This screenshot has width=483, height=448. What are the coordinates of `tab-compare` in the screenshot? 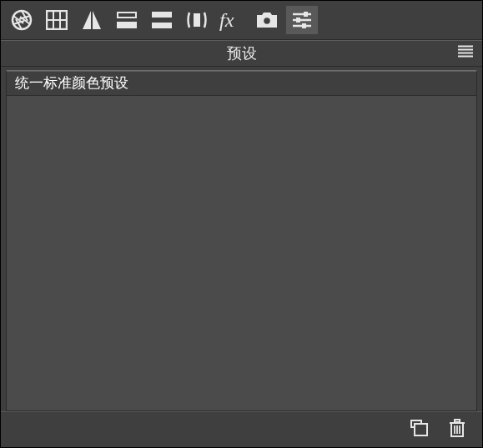 It's located at (197, 20).